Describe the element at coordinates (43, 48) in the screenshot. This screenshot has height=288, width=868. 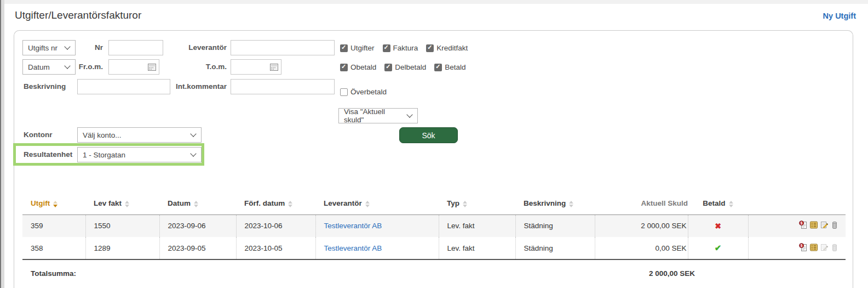
I see `search-type-value: Utgifts nr` at that location.